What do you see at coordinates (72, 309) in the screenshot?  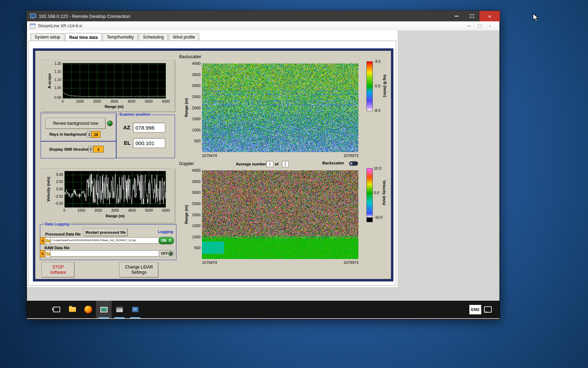 I see `file-explorer-icon` at bounding box center [72, 309].